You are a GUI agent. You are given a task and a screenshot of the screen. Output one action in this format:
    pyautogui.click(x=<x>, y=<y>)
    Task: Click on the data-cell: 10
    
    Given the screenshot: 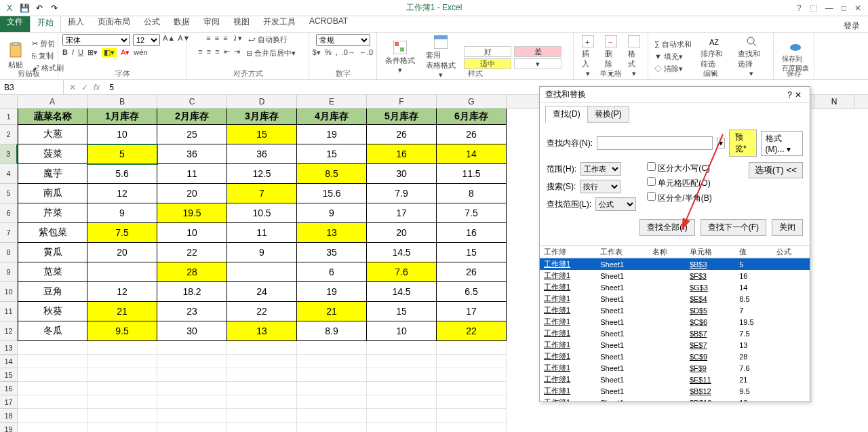 What is the action you would take?
    pyautogui.click(x=193, y=233)
    